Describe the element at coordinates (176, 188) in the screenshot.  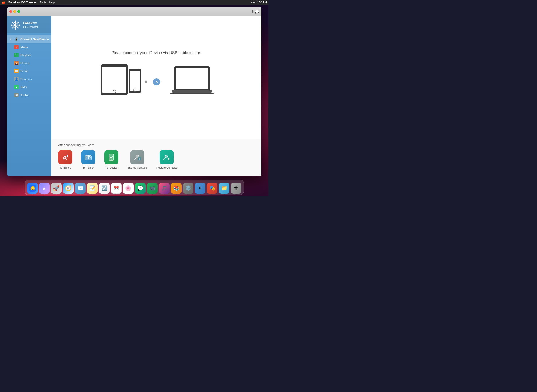
I see `dock-ibooks: 📚` at that location.